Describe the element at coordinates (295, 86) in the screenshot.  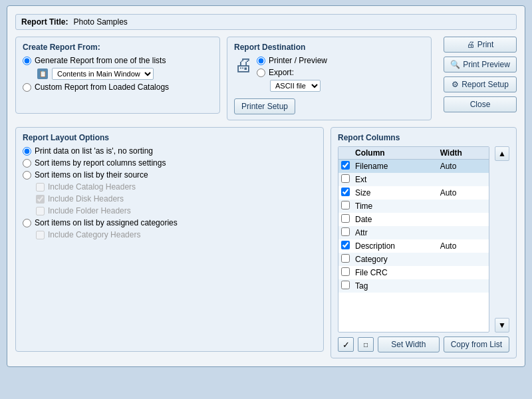
I see `export-format-select: ASCII file HTML file CSV file` at that location.